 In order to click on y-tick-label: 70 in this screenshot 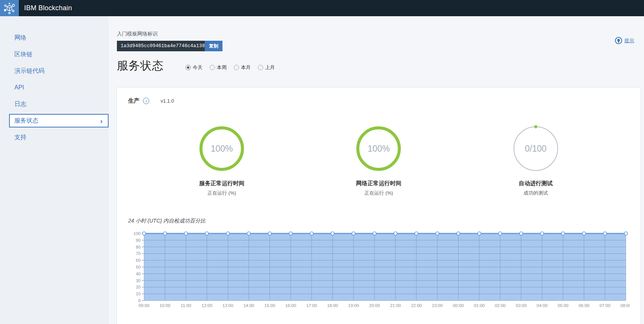, I will do `click(138, 253)`.